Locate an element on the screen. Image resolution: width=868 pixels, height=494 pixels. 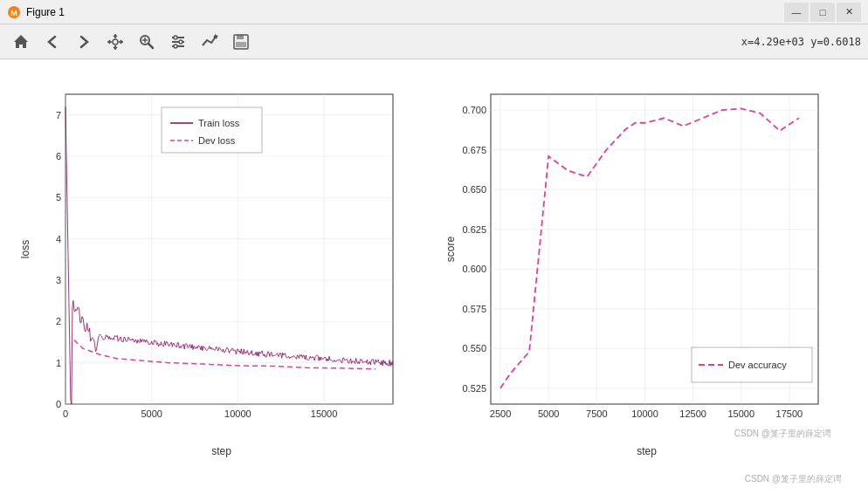
pan-button is located at coordinates (115, 42).